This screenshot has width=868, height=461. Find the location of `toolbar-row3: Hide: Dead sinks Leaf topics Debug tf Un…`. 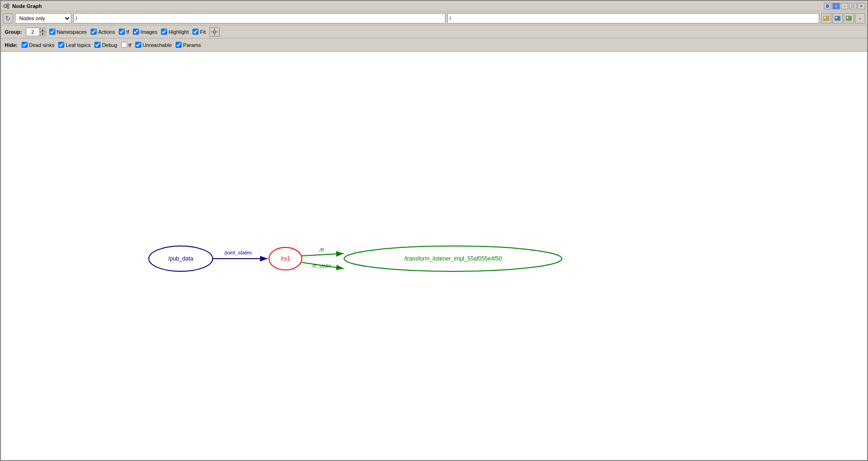

toolbar-row3: Hide: Dead sinks Leaf topics Debug tf Un… is located at coordinates (434, 45).